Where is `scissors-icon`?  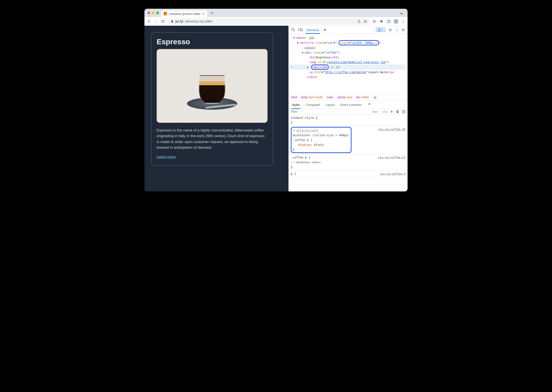 scissors-icon is located at coordinates (375, 21).